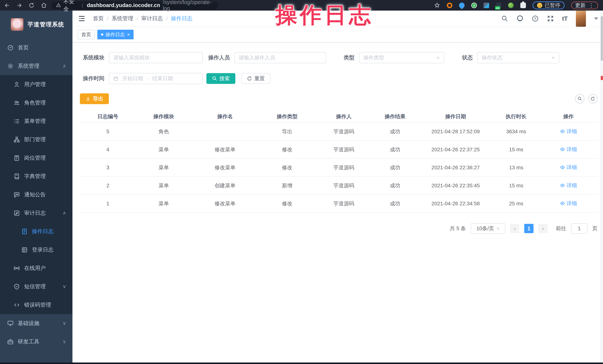 This screenshot has height=364, width=603. I want to click on table-row: 5 角色 导出 芋道源码 成功 2021-04-28 17:52:09 3634…, so click(339, 132).